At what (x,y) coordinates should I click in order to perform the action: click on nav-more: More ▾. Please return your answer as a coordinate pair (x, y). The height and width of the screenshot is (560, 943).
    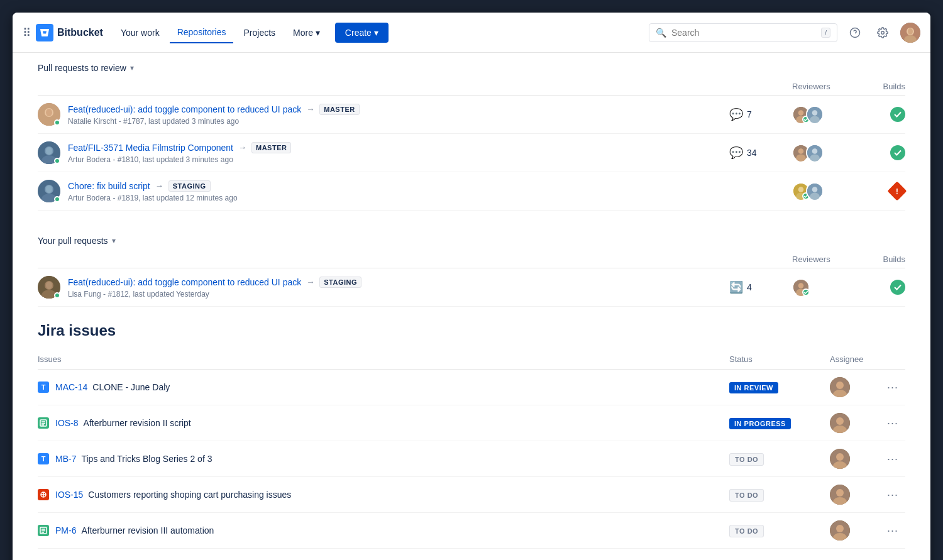
    Looking at the image, I should click on (307, 33).